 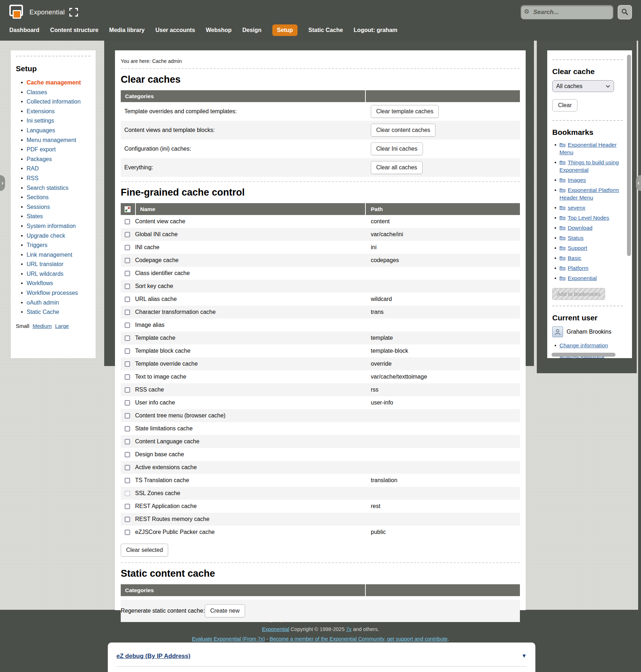 What do you see at coordinates (18, 12) in the screenshot?
I see `brand-logo` at bounding box center [18, 12].